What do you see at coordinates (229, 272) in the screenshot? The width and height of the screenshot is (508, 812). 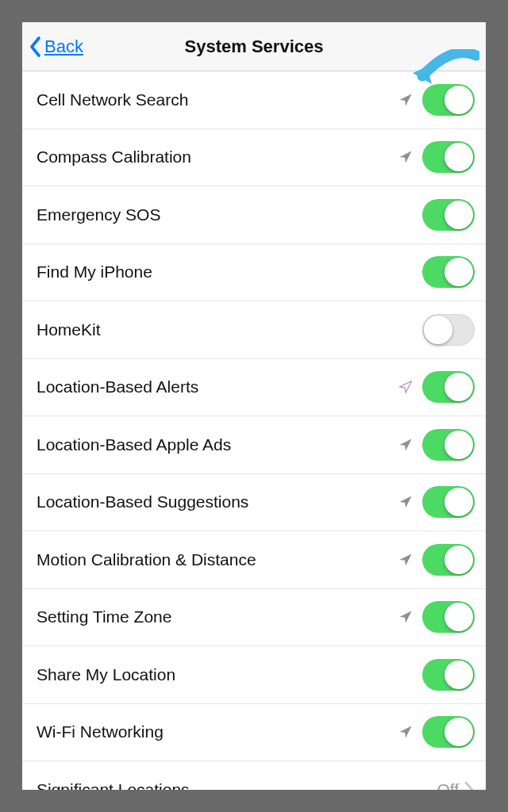 I see `row-label: Find My iPhone` at bounding box center [229, 272].